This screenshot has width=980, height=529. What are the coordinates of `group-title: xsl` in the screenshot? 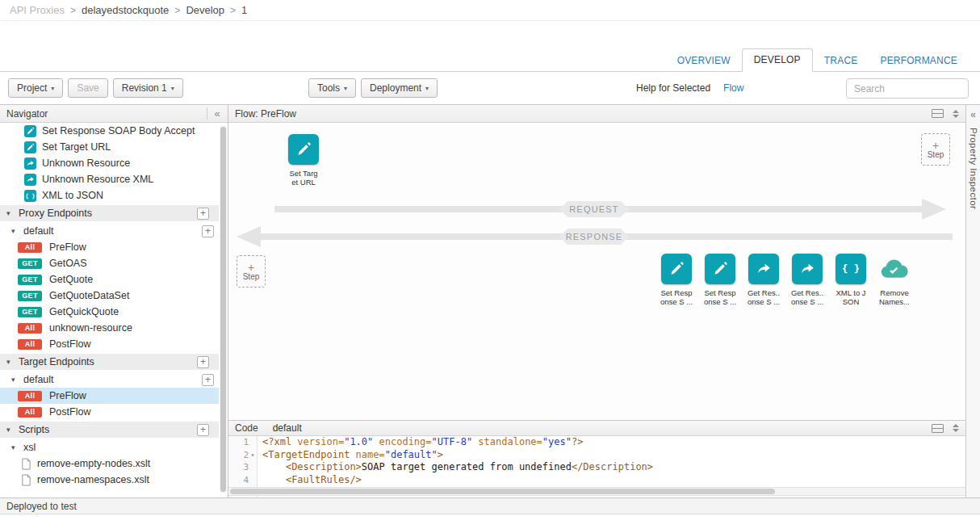 It's located at (29, 447).